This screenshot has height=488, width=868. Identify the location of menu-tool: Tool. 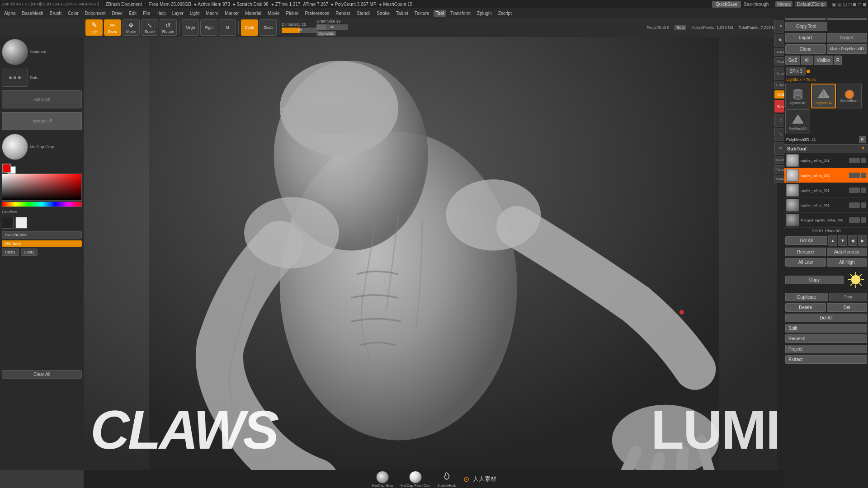
(440, 14).